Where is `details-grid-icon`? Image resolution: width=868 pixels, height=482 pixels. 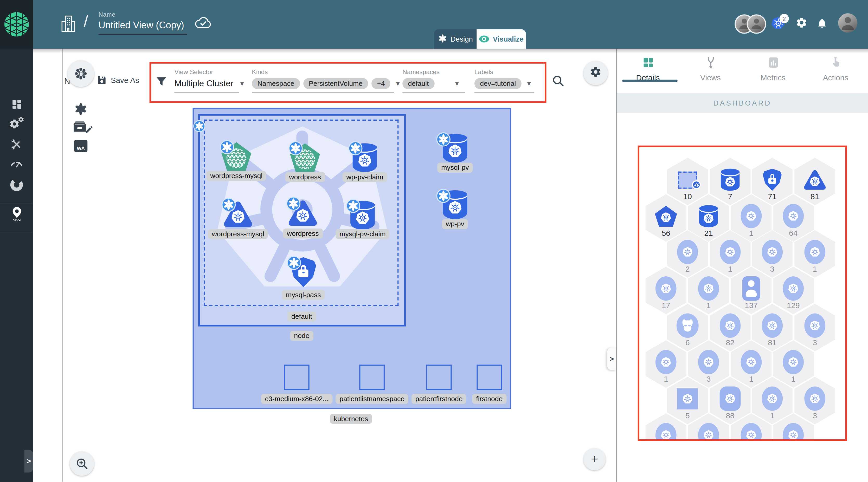
details-grid-icon is located at coordinates (648, 63).